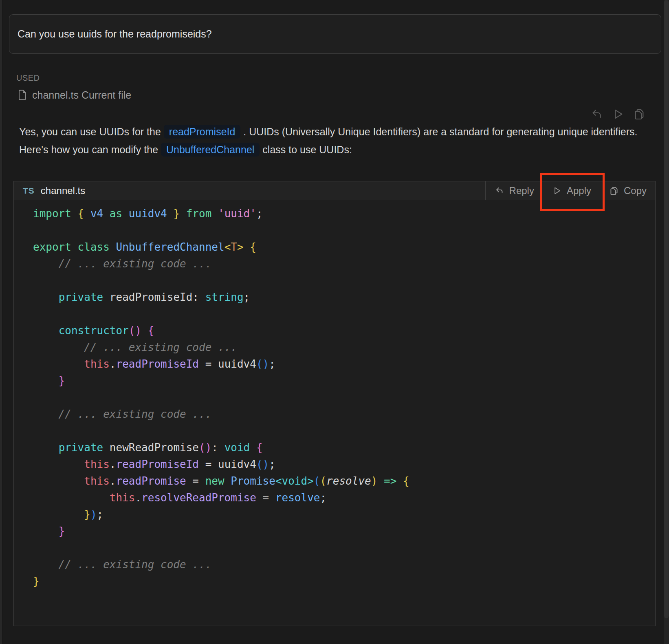  What do you see at coordinates (97, 214) in the screenshot?
I see `code-token: v4` at bounding box center [97, 214].